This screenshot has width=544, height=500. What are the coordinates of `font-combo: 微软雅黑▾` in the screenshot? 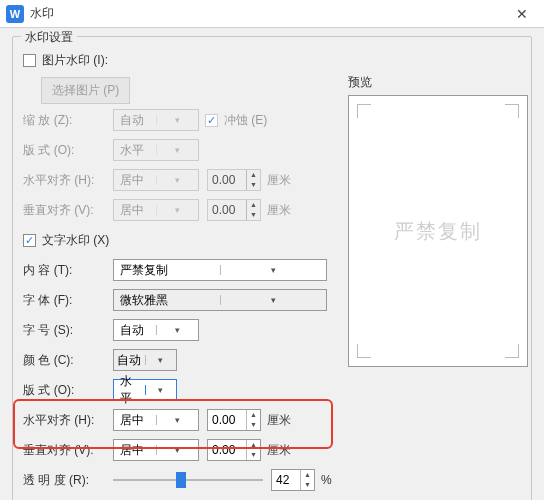 It's located at (220, 300).